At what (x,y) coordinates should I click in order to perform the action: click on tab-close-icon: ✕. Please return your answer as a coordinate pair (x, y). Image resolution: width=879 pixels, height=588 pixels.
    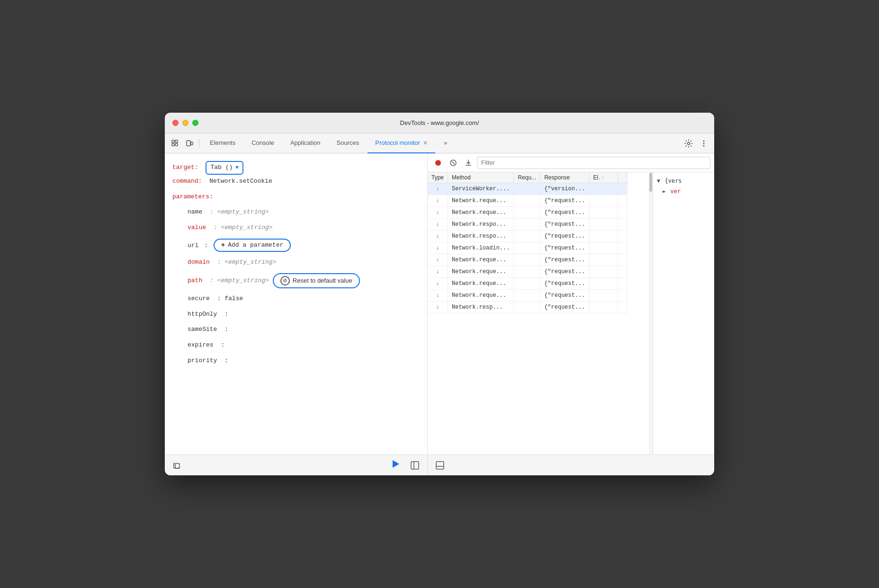
    Looking at the image, I should click on (425, 143).